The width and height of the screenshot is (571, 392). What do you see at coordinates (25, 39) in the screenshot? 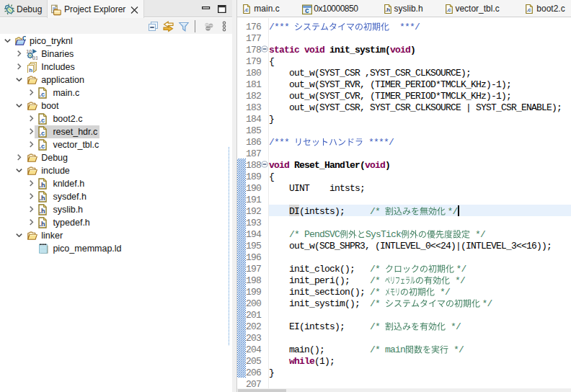
I see `svg-text: C` at bounding box center [25, 39].